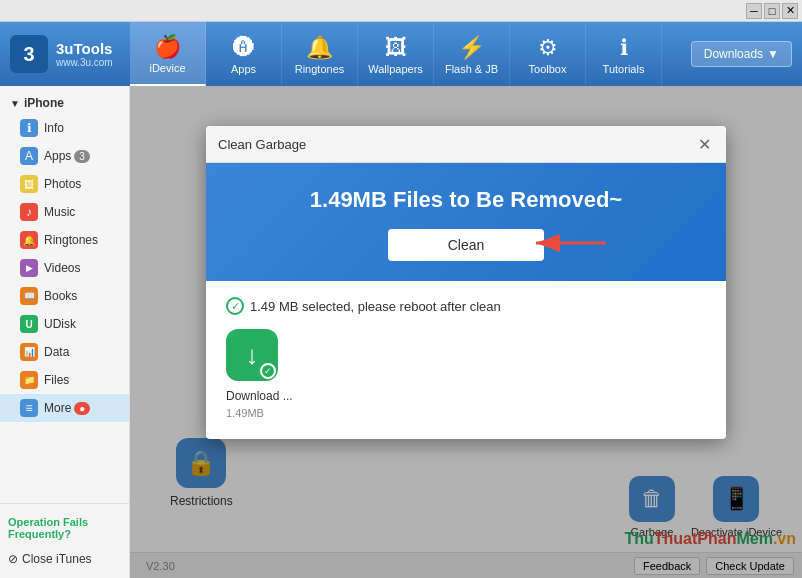 This screenshot has width=802, height=578. I want to click on sidebar-item-books: 📖 Books, so click(64, 296).